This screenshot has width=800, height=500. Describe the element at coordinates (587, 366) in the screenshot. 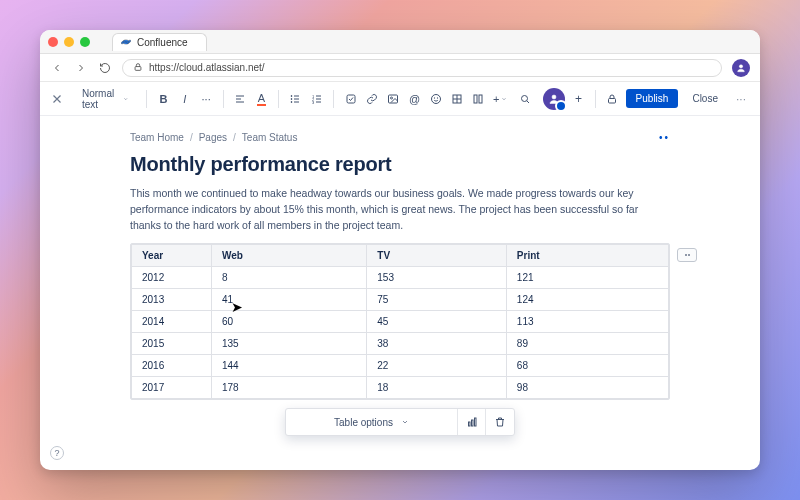

I see `table-cell: 68` at that location.